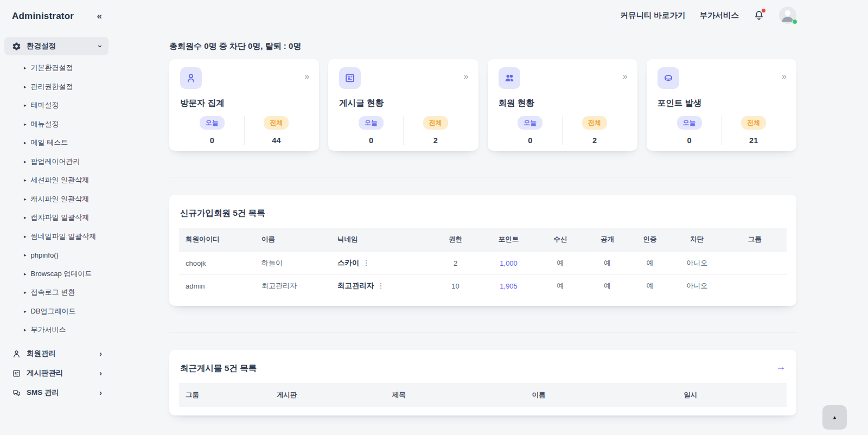 Image resolution: width=868 pixels, height=435 pixels. What do you see at coordinates (56, 218) in the screenshot?
I see `sidebar-subitem-captcha-delete: ▸캡챠파일 일괄삭제` at bounding box center [56, 218].